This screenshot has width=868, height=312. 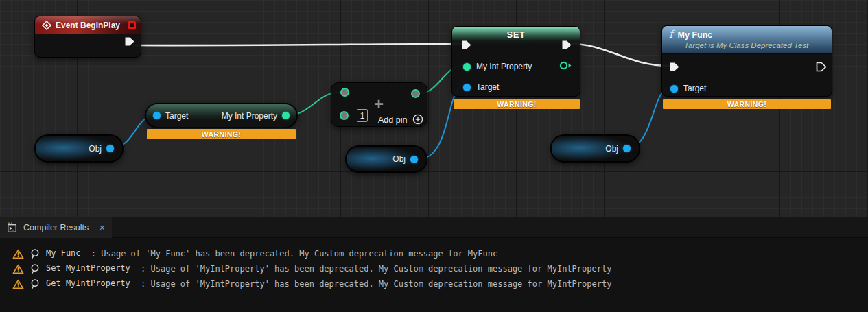 I want to click on node-obj-variable-2: Obj, so click(x=386, y=159).